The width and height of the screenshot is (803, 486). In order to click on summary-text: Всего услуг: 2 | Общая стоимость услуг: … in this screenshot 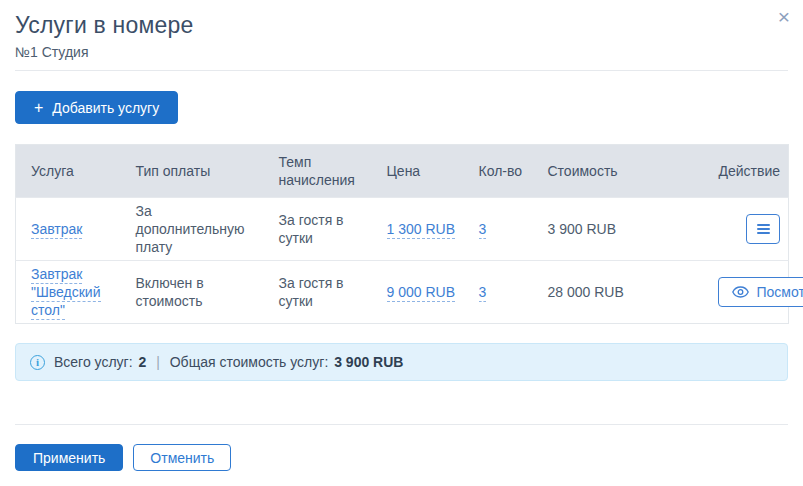, I will do `click(228, 362)`.